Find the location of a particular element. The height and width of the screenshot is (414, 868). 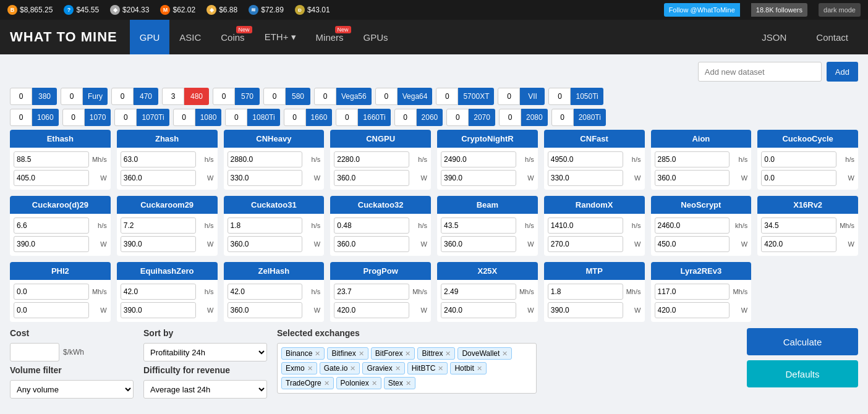

algo-hashrate-x25x is located at coordinates (479, 292).